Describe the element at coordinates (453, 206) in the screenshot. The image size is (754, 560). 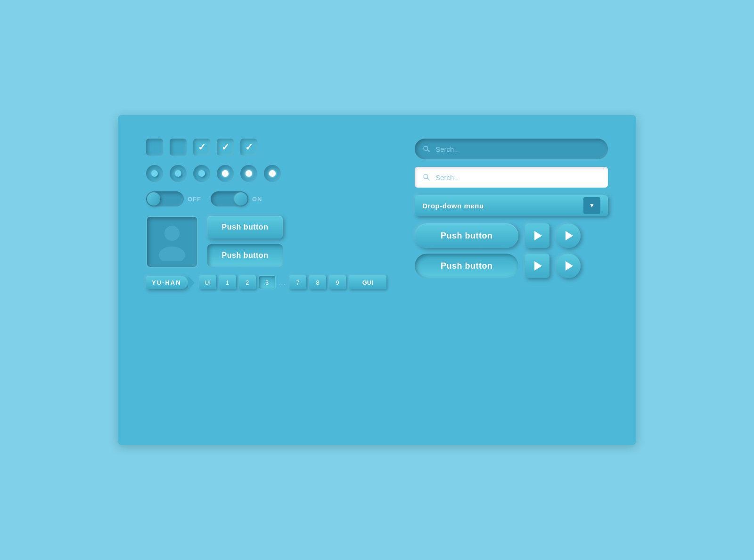
I see `dropdown-label: Drop-down menu` at that location.